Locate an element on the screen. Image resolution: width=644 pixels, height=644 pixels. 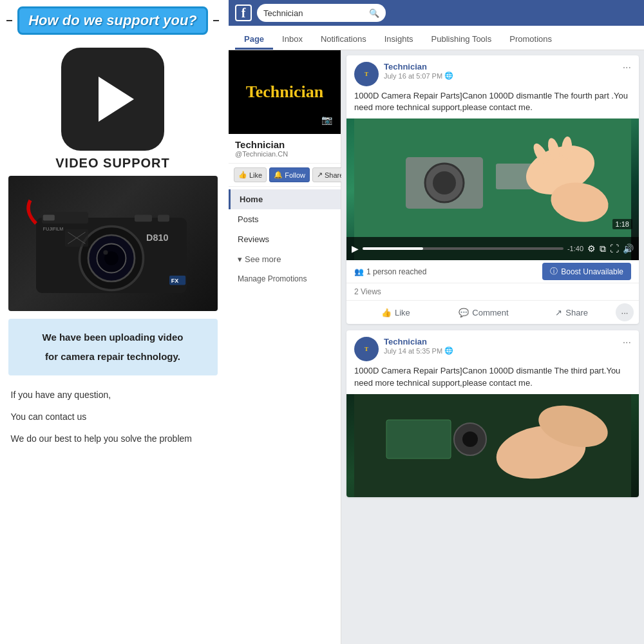
tab-promotions: Promotions is located at coordinates (531, 39).